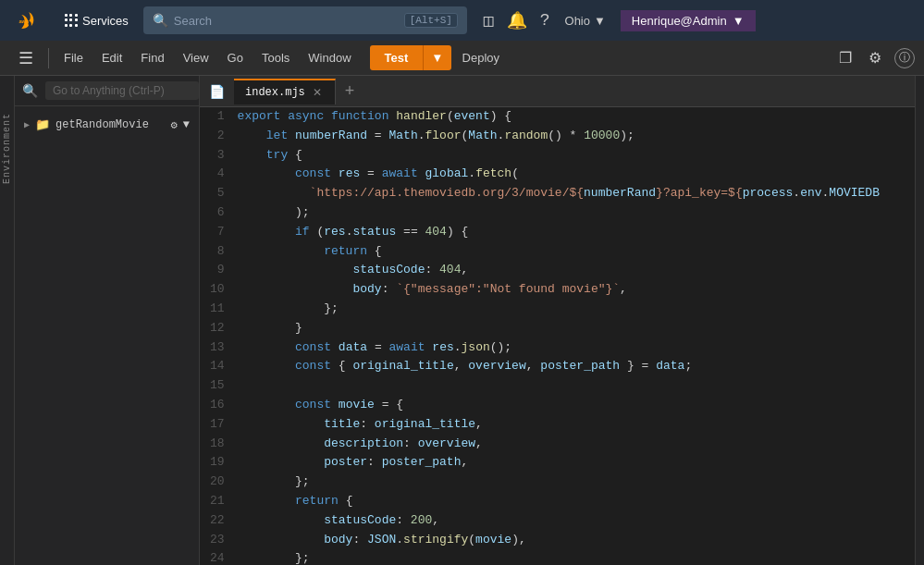 This screenshot has width=924, height=565. I want to click on line-code: const res = await global.fetch(, so click(576, 174).